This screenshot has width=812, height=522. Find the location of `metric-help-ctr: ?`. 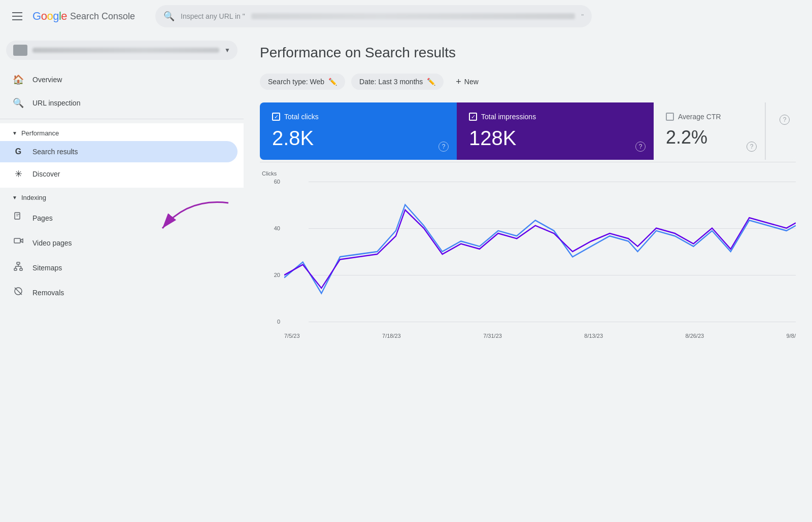

metric-help-ctr: ? is located at coordinates (752, 147).